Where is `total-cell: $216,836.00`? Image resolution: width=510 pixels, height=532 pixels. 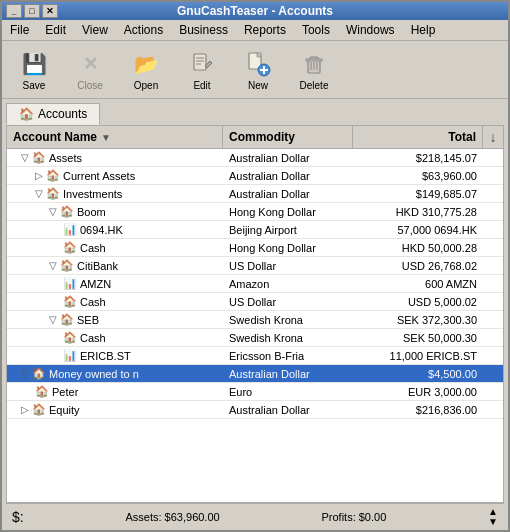
total-cell: $216,836.00 is located at coordinates (418, 410).